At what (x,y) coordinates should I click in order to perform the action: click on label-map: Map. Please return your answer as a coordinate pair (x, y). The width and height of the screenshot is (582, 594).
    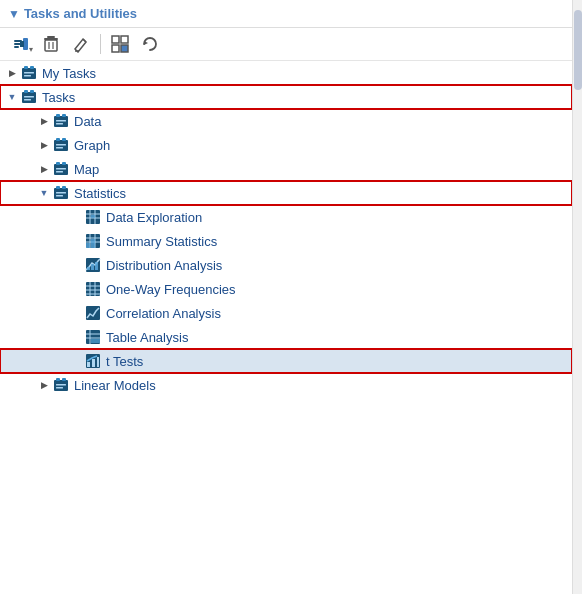
    Looking at the image, I should click on (86, 170).